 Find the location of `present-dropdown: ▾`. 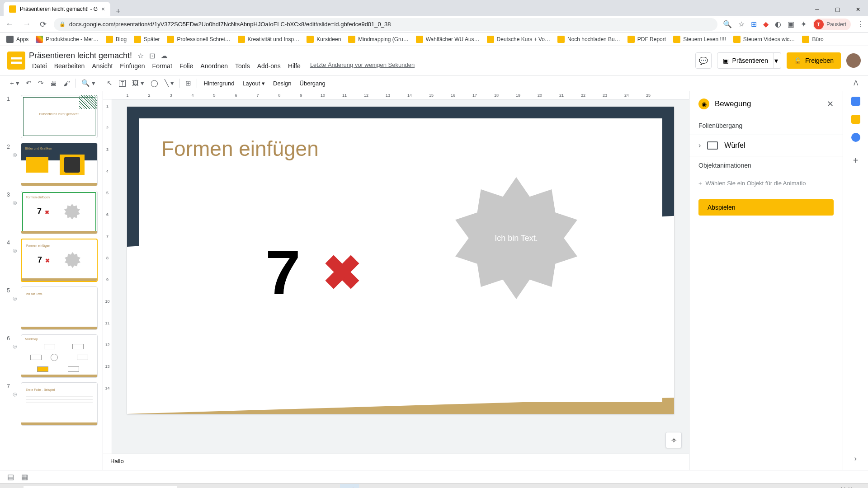

present-dropdown: ▾ is located at coordinates (777, 61).